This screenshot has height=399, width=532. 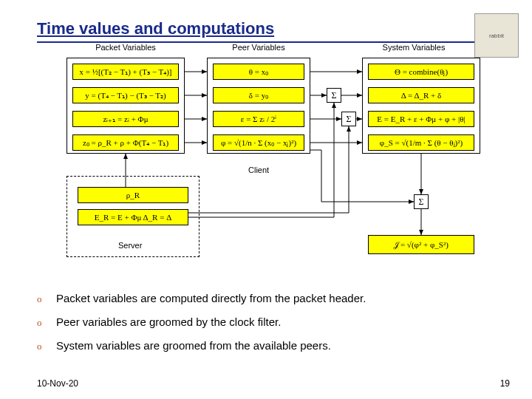 What do you see at coordinates (259, 119) in the screenshot?
I see `formula-peer-epsilon: ε = Σ zᵢ / 2ⁱ` at bounding box center [259, 119].